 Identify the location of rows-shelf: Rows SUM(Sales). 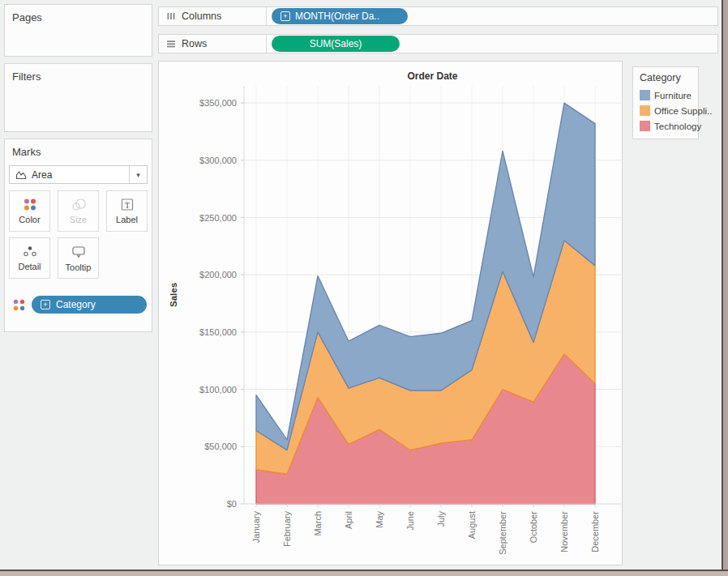
(438, 44).